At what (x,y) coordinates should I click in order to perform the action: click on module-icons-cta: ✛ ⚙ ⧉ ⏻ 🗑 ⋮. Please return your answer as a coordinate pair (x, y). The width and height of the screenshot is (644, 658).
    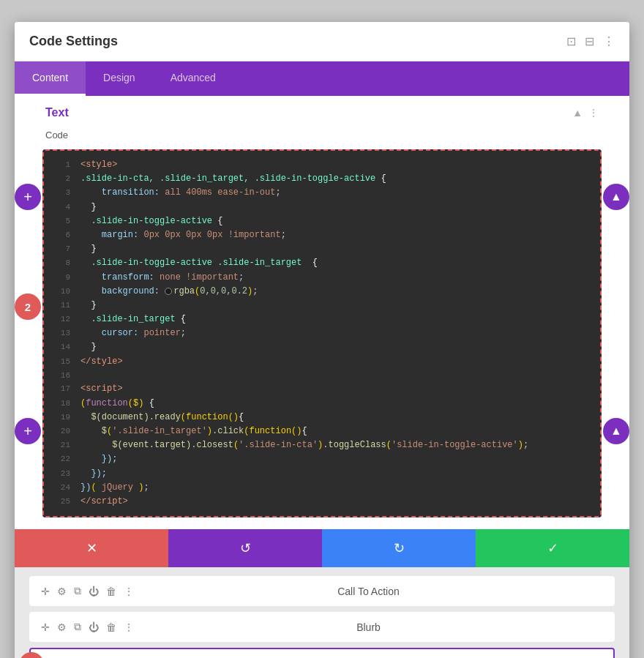
    Looking at the image, I should click on (88, 591).